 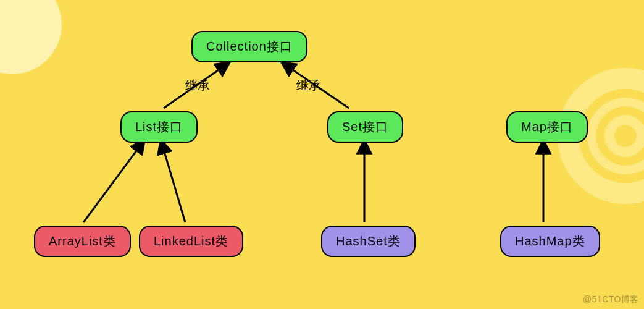 I want to click on edge-label-set-collection: 继承, so click(x=309, y=85).